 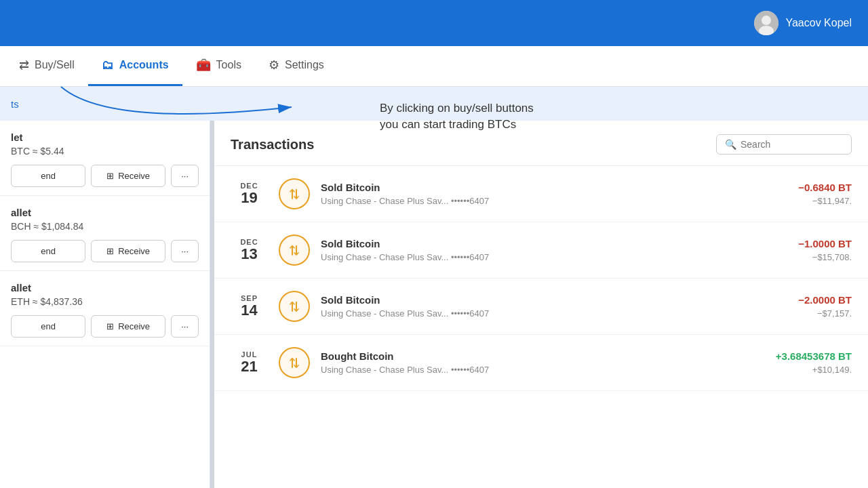 I want to click on tx-usd-1: −$11,947., so click(x=801, y=201).